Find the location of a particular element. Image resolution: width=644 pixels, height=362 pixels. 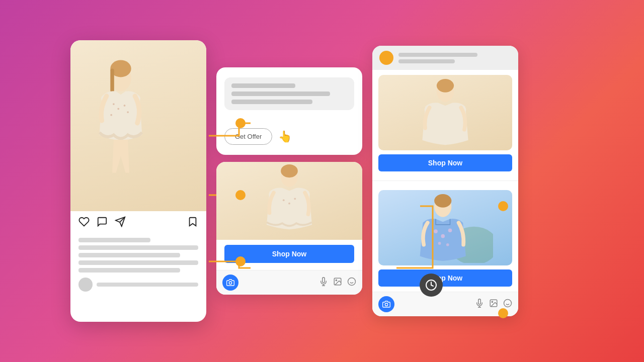

comment-text is located at coordinates (147, 285).